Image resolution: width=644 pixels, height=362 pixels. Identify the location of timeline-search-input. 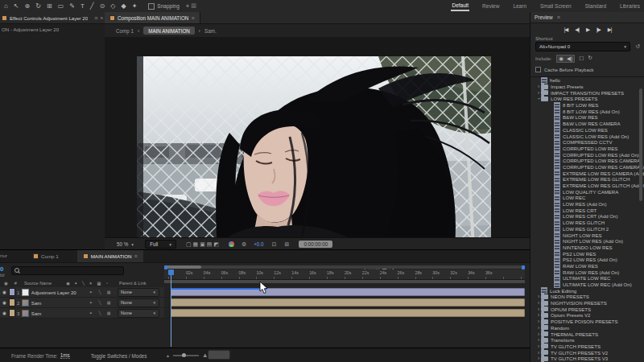
(68, 270).